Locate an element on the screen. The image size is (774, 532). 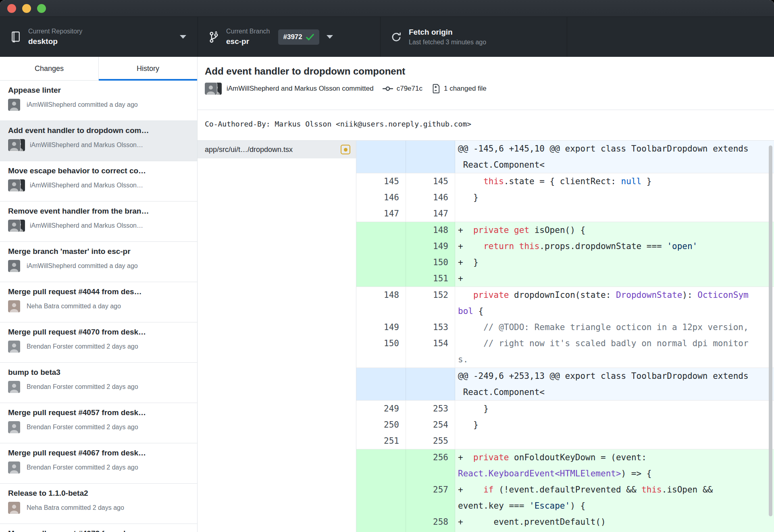
pull-request-number: #3972 is located at coordinates (293, 37).